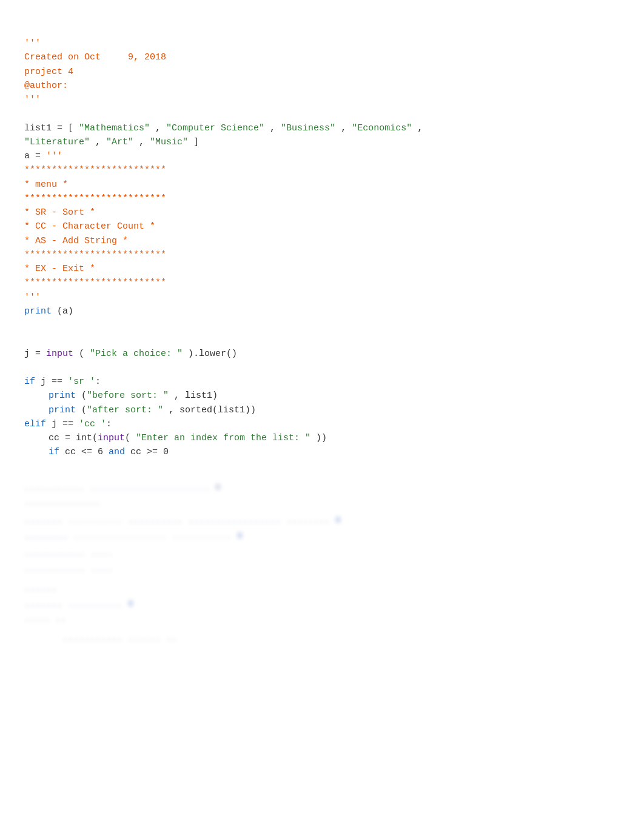 This screenshot has height=835, width=644. What do you see at coordinates (322, 410) in the screenshot?
I see `print-after-line: print ("after sort: " , sorted(list1))` at bounding box center [322, 410].